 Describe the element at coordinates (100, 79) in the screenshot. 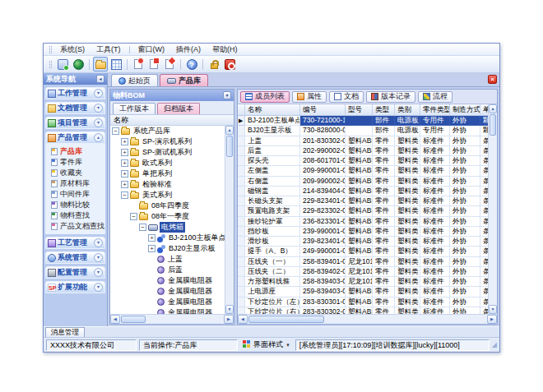

I see `sidebar-options-button: ◂` at that location.